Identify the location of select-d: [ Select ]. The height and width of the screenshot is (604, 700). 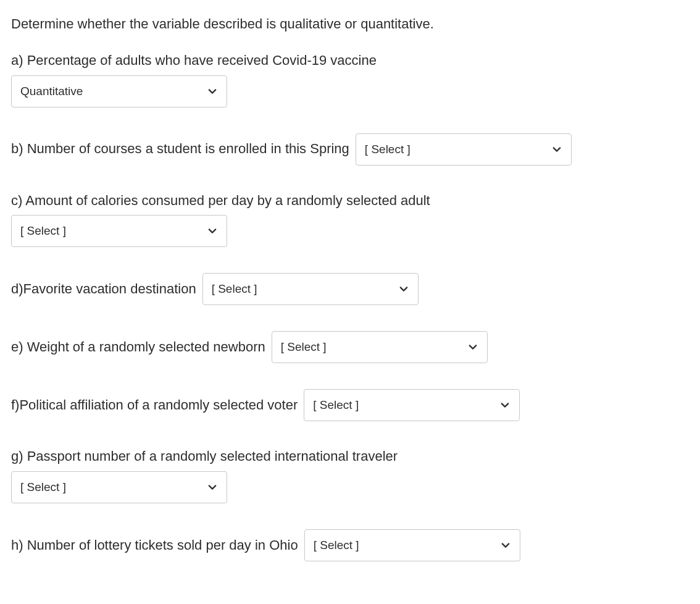
(310, 289).